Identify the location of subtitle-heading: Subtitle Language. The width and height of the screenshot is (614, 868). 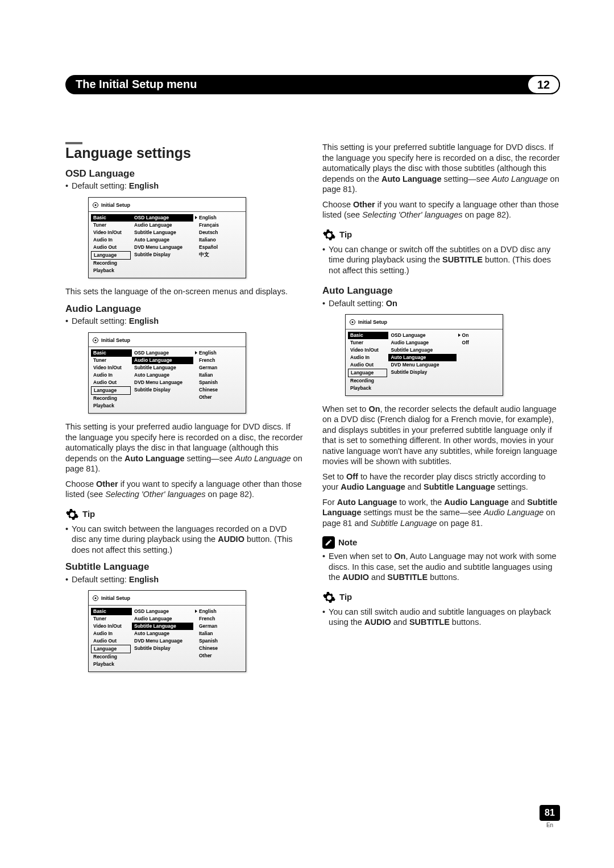
(184, 567).